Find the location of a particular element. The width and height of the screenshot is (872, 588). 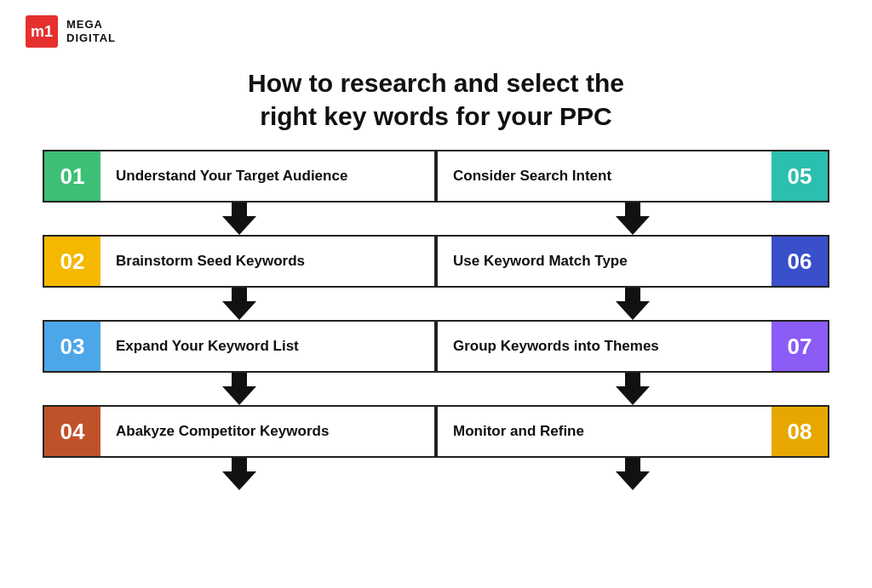

right-step-block-2: Use Keyword Match Type06 is located at coordinates (633, 277).